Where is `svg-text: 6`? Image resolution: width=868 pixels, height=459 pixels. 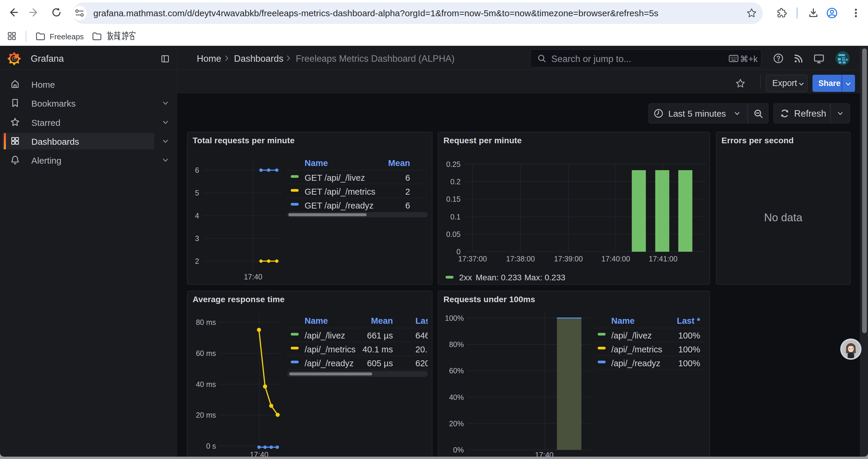
svg-text: 6 is located at coordinates (197, 170).